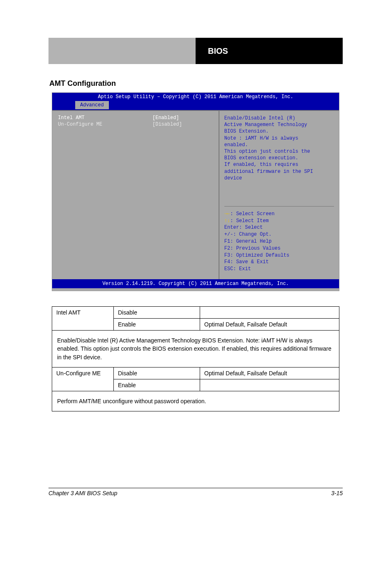 The image size is (392, 588). What do you see at coordinates (242, 269) in the screenshot?
I see `nav-text: : Exit` at bounding box center [242, 269].